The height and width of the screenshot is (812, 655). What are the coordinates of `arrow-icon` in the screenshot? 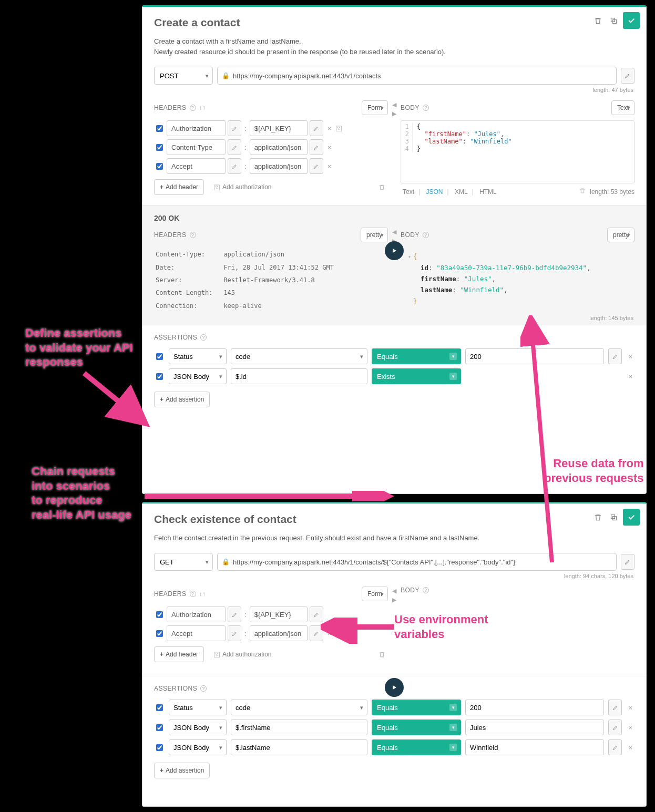 It's located at (116, 399).